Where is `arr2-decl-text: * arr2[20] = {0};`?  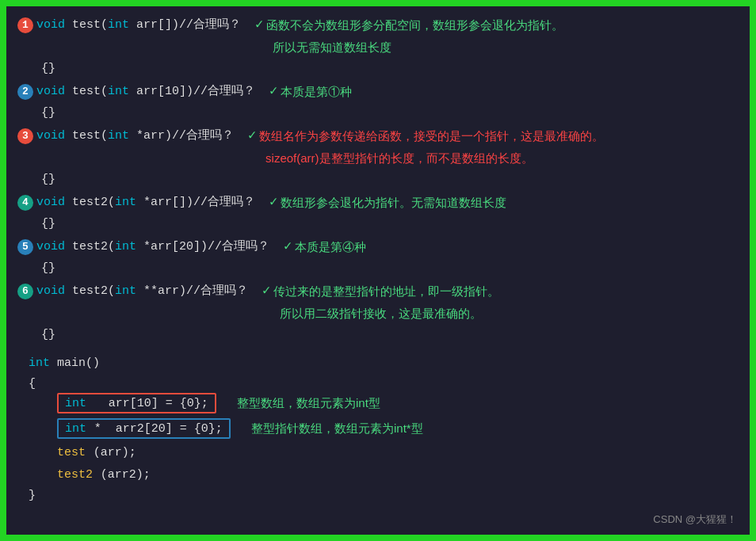 arr2-decl-text: * arr2[20] = {0}; is located at coordinates (158, 429).